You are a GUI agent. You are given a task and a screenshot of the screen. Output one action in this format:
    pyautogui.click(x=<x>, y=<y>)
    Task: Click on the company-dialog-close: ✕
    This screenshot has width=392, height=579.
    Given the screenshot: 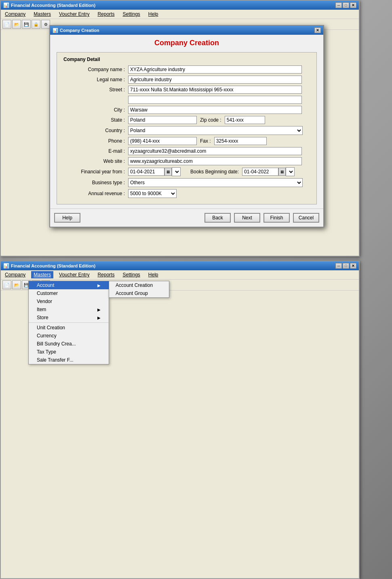 What is the action you would take?
    pyautogui.click(x=318, y=30)
    